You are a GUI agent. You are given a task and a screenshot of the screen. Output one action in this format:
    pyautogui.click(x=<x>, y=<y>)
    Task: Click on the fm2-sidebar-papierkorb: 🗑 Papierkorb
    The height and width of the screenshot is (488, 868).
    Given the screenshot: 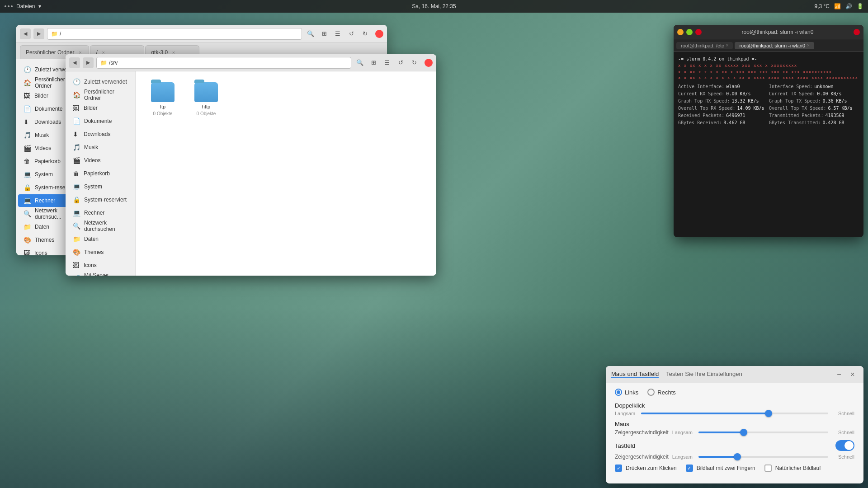 What is the action you would take?
    pyautogui.click(x=100, y=174)
    